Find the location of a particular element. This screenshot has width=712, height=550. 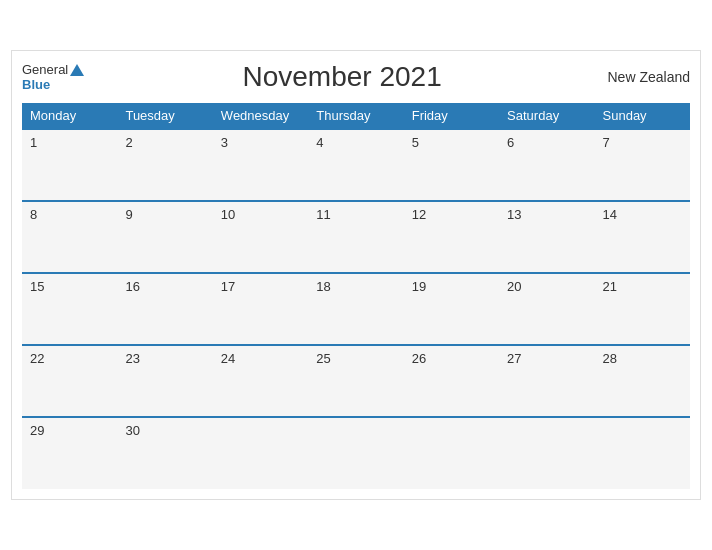

week-row-3: 15161718192021 is located at coordinates (356, 309).